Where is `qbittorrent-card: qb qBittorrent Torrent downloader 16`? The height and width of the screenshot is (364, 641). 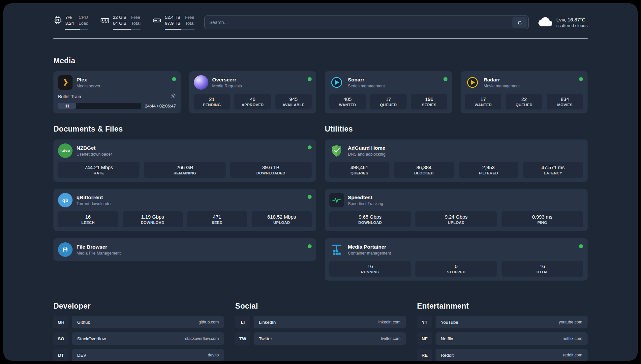 qbittorrent-card: qb qBittorrent Torrent downloader 16 is located at coordinates (185, 210).